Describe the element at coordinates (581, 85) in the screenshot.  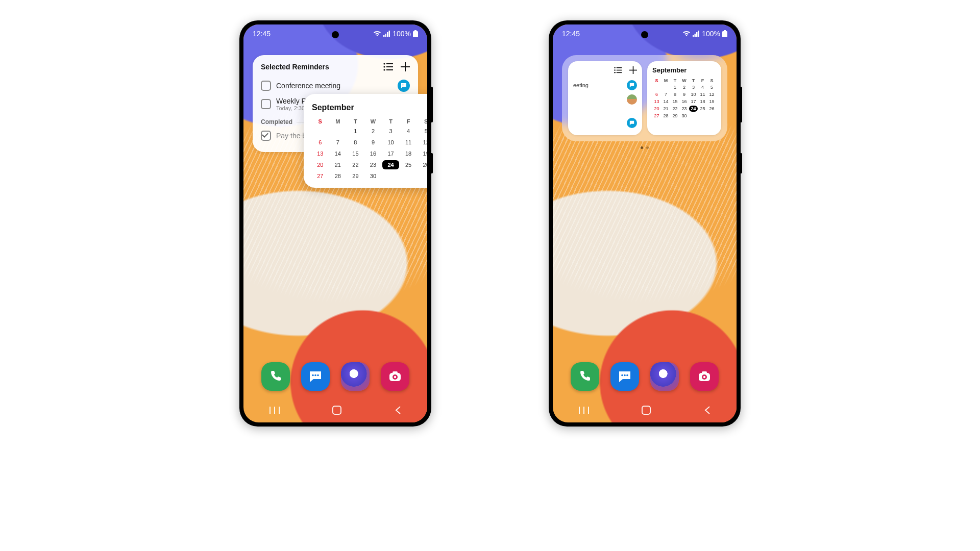
I see `reminder-label: eeting` at that location.